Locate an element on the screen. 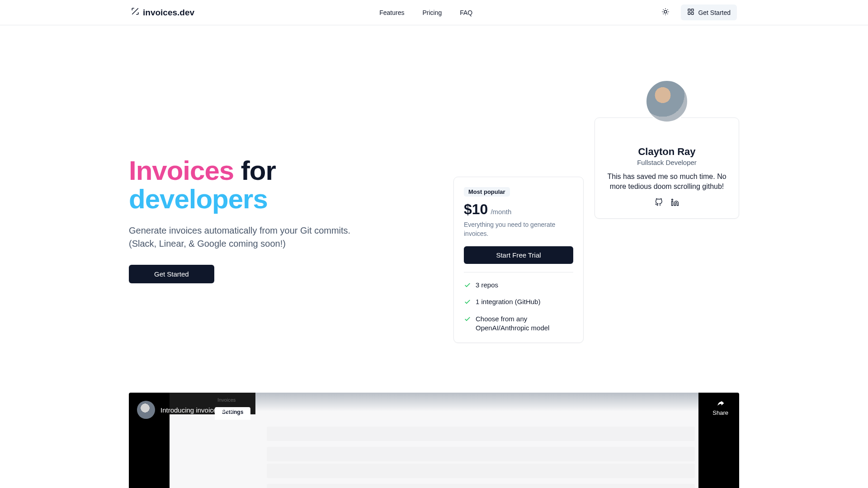 This screenshot has height=488, width=868. pricing-description: Everything you need to generate invoices… is located at coordinates (519, 230).